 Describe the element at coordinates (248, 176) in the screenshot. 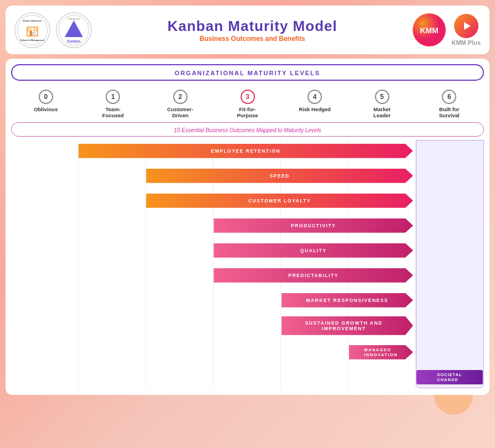

I see `arrow-row-speed: SPEED` at that location.